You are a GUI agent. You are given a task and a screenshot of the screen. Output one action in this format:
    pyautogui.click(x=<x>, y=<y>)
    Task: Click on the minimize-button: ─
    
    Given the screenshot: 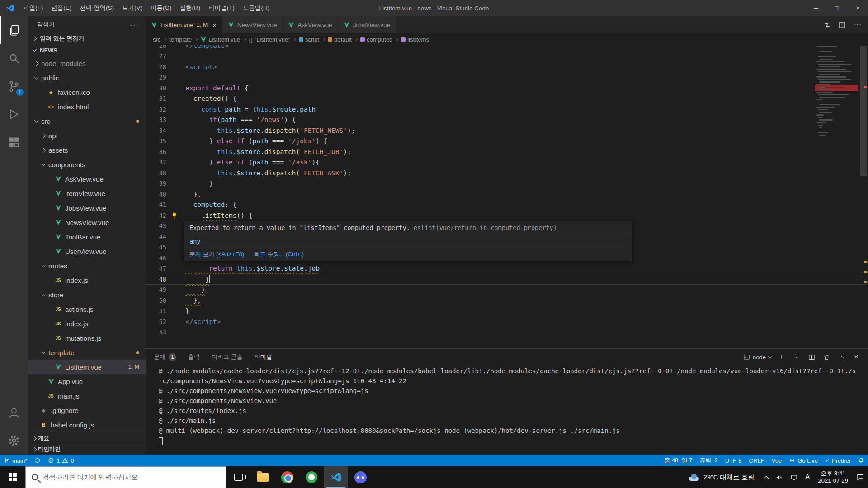 What is the action you would take?
    pyautogui.click(x=816, y=8)
    